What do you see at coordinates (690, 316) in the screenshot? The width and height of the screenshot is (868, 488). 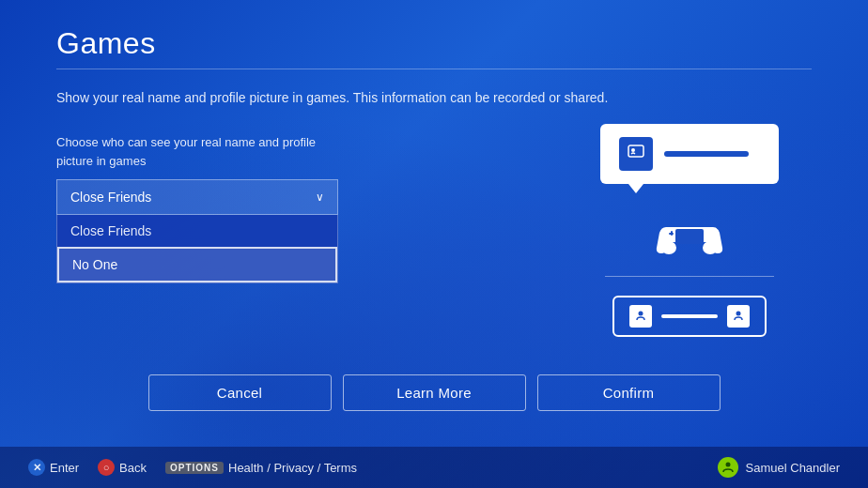 I see `identity-chip` at bounding box center [690, 316].